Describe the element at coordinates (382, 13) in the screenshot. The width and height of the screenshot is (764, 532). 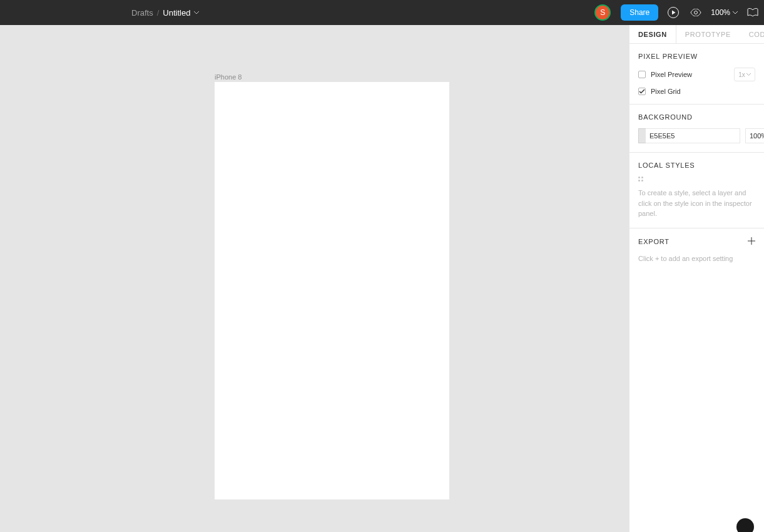
I see `top-toolbar: Drafts / Untitled S Share 100%` at that location.